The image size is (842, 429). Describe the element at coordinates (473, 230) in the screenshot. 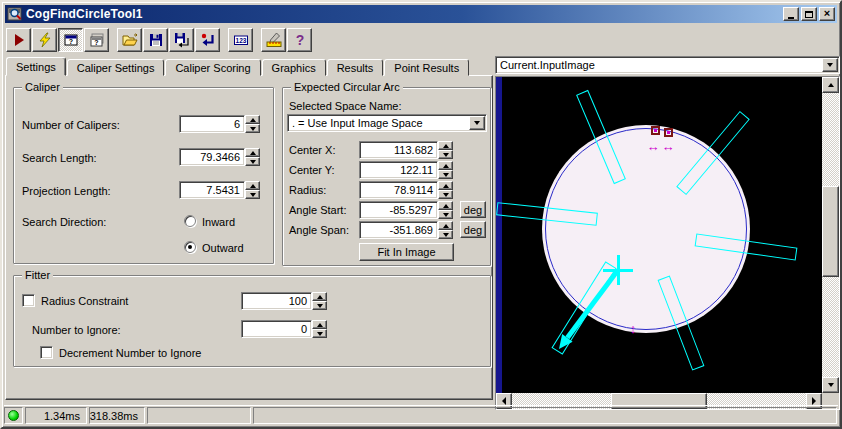

I see `angle-span-unit-button: deg` at that location.